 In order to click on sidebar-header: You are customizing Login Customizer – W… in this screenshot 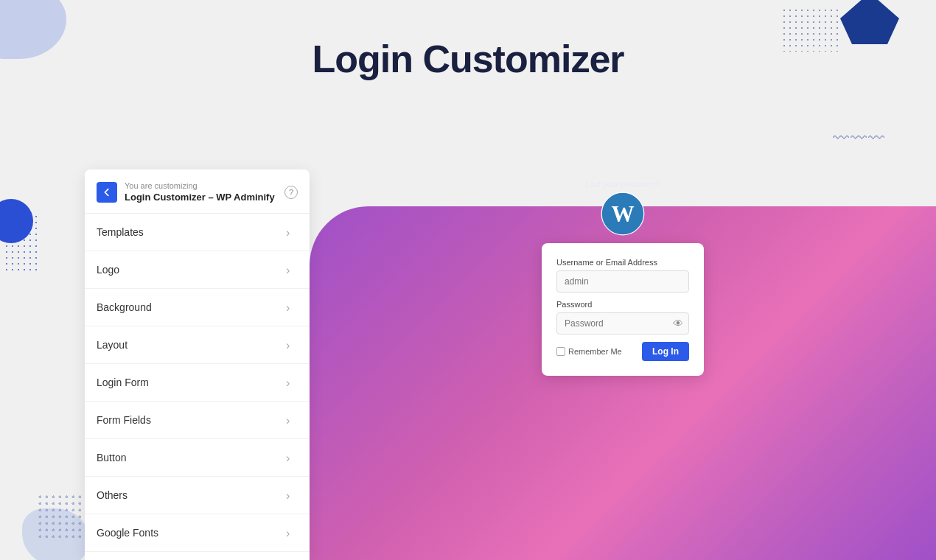, I will do `click(198, 192)`.